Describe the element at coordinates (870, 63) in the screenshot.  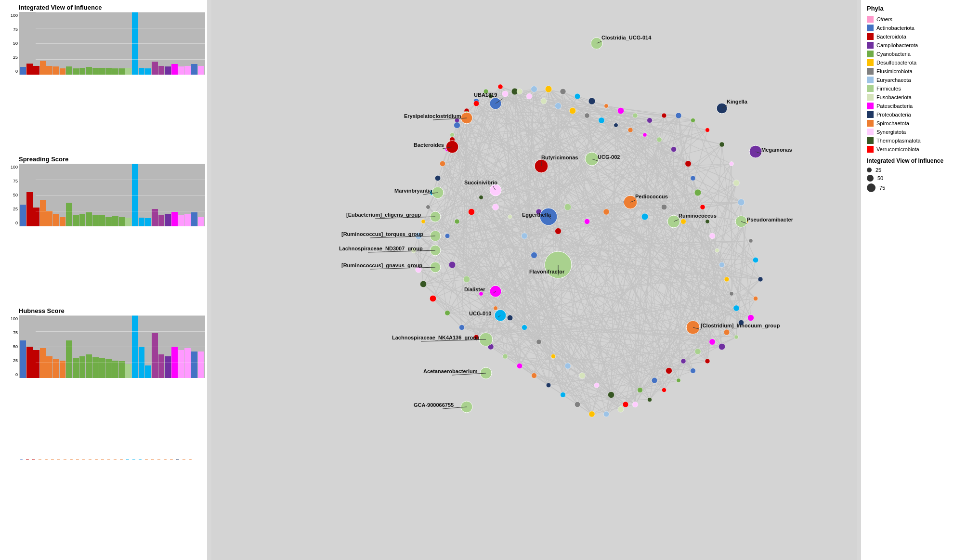
I see `legend-color-desulfobacterota` at that location.